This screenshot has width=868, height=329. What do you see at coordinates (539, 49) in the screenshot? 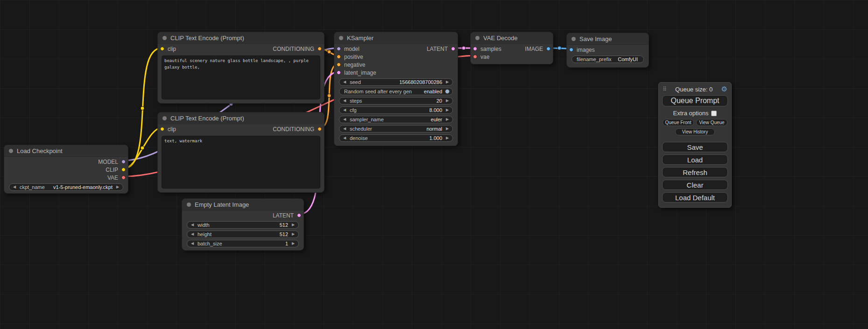
I see `image-output-slot: IMAGE` at bounding box center [539, 49].